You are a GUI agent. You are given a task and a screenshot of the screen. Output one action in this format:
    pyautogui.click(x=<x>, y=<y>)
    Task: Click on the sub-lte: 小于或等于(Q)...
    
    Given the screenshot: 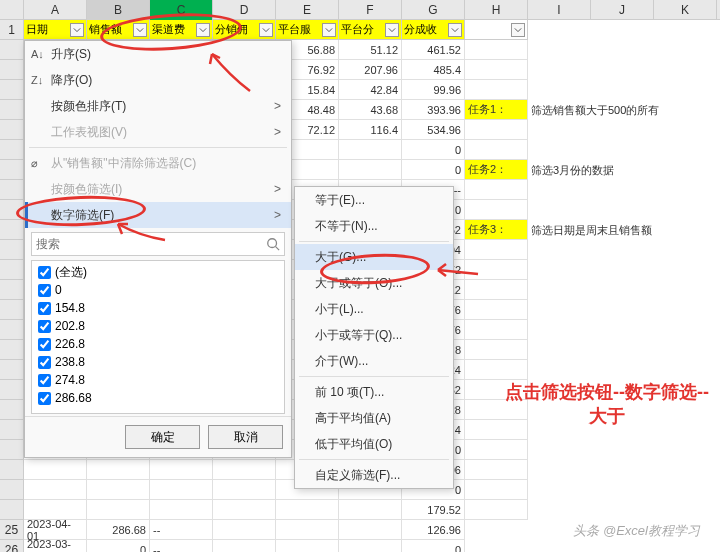 What is the action you would take?
    pyautogui.click(x=374, y=335)
    